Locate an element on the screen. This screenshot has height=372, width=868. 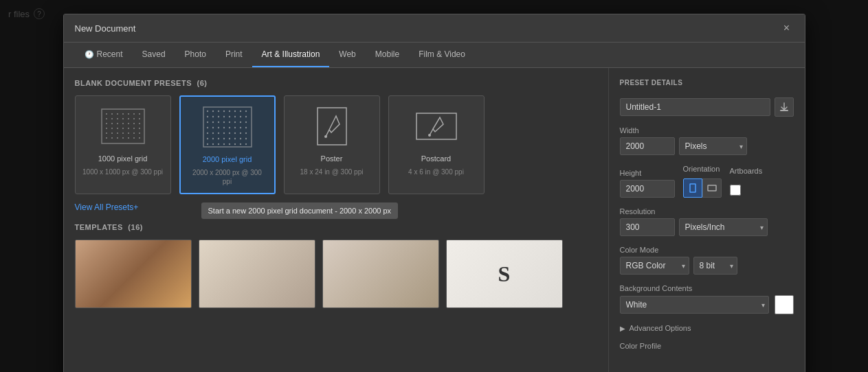
document-name-input is located at coordinates (695, 107).